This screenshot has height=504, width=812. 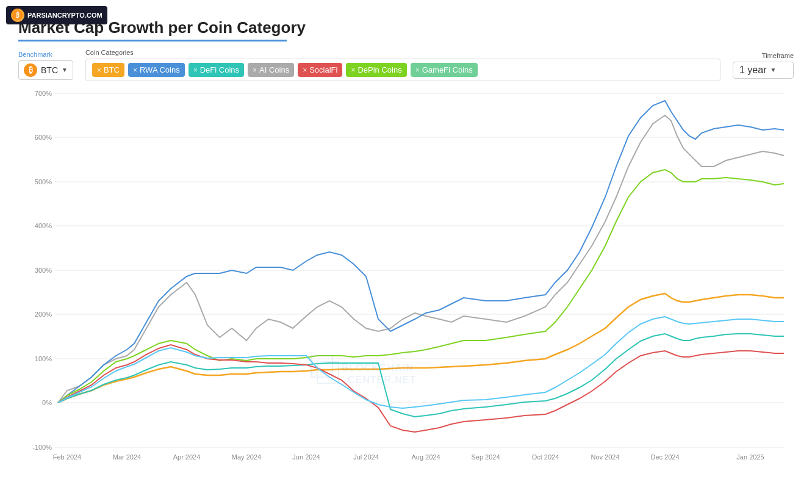 I want to click on svg-text: 600%, so click(x=43, y=137).